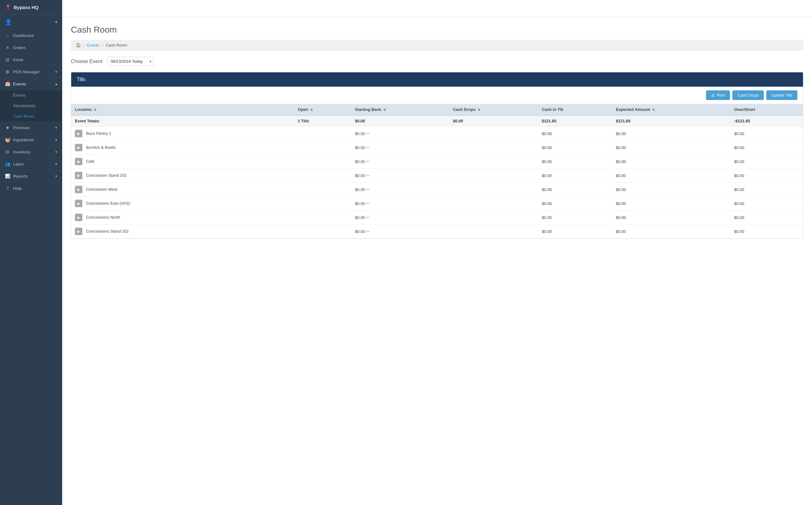 This screenshot has width=812, height=505. I want to click on totals-cash-drops: $0.00, so click(494, 121).